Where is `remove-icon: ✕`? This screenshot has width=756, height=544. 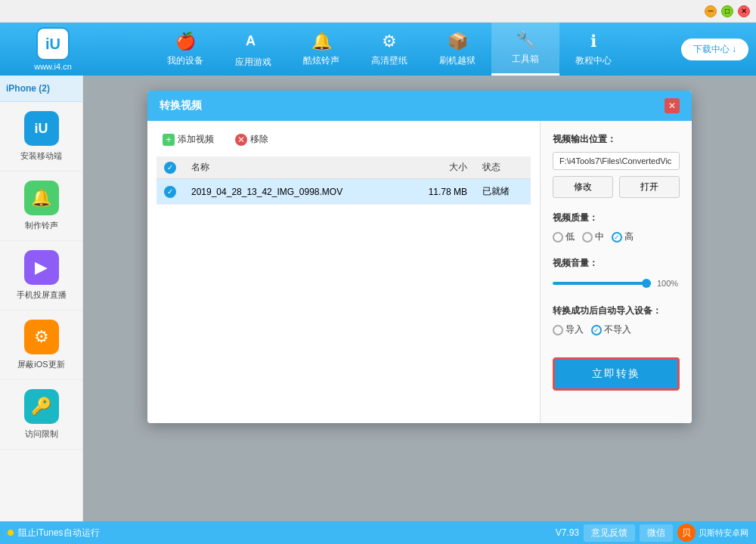
remove-icon: ✕ is located at coordinates (241, 140).